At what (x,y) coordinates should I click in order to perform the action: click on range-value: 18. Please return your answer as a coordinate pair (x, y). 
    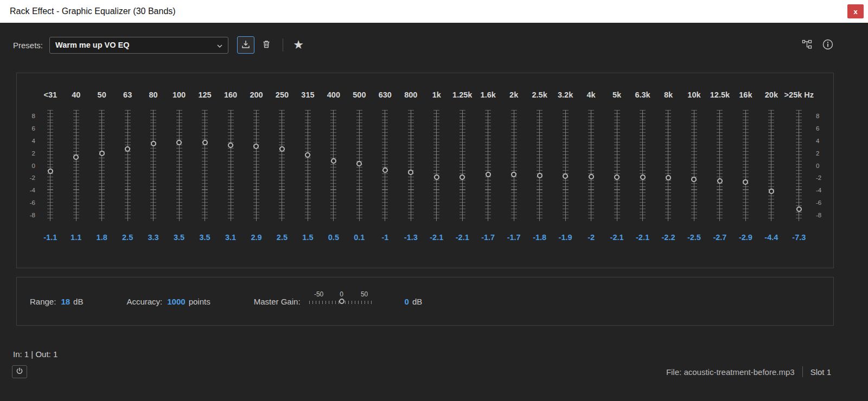
    Looking at the image, I should click on (65, 301).